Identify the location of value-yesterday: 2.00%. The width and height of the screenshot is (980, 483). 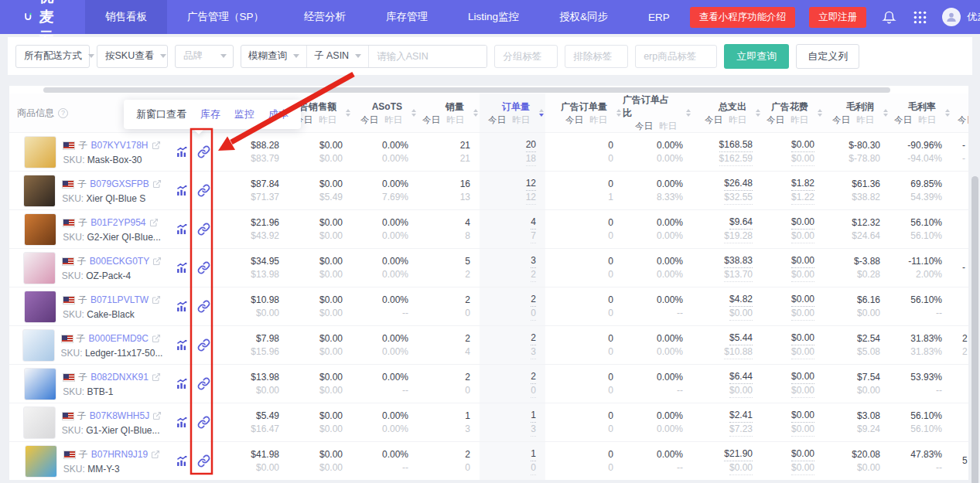
(929, 275).